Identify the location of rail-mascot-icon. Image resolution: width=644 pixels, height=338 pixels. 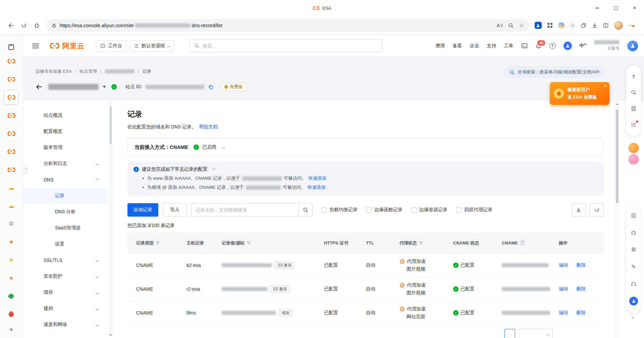
(634, 301).